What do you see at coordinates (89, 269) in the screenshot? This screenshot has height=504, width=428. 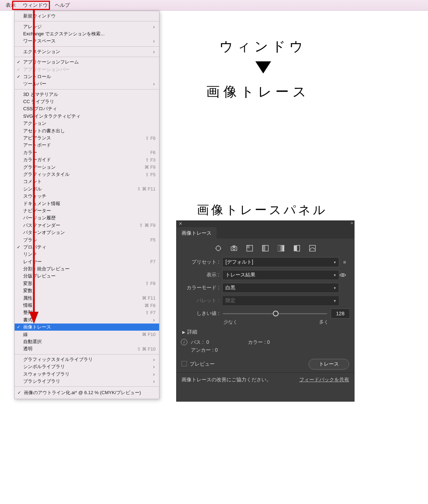 I see `menu-item-label: 分割・統合プレビュー` at bounding box center [89, 269].